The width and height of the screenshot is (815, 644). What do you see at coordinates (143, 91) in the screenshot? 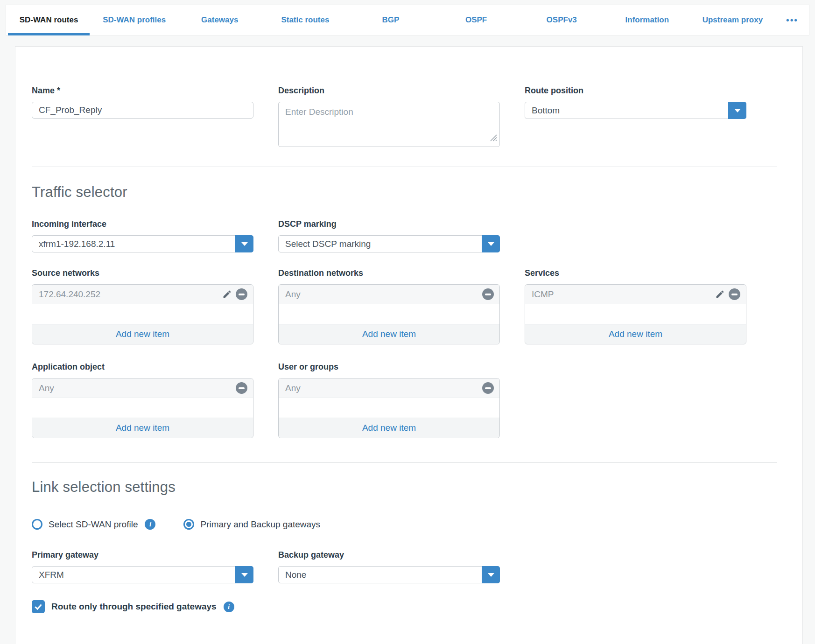
I see `name-label: Name *` at bounding box center [143, 91].